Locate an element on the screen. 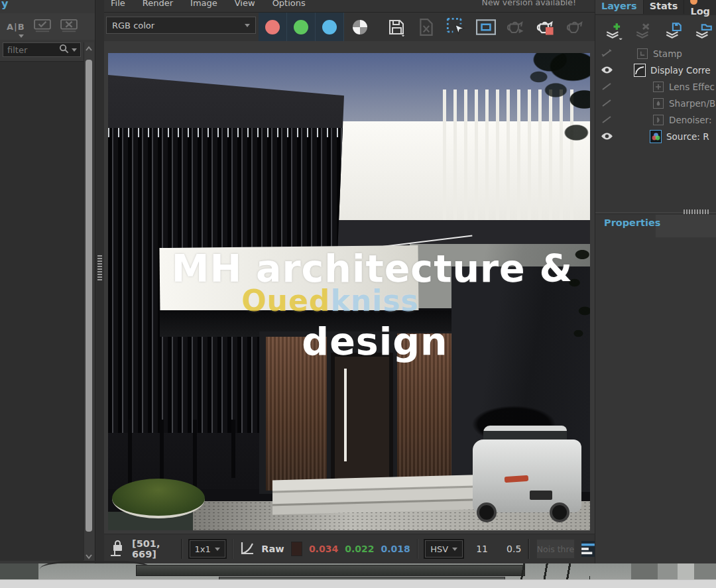  denoiser-layer-icon is located at coordinates (658, 120).